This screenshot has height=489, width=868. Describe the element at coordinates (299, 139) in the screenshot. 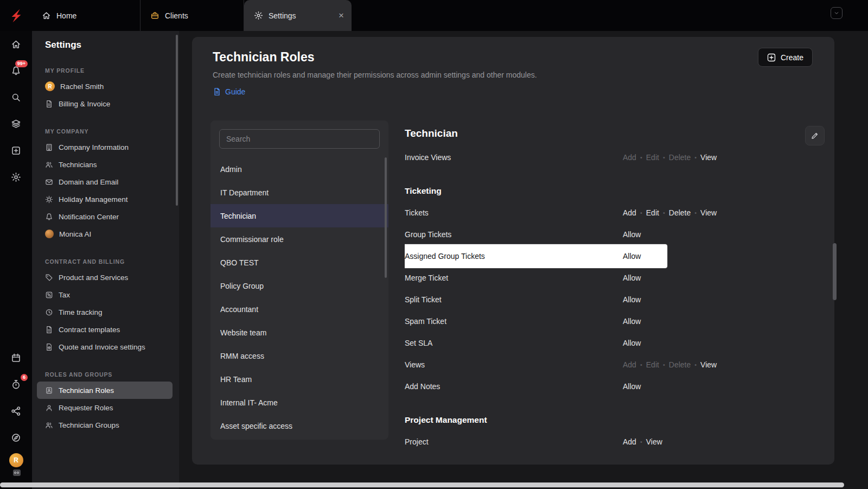

I see `search-input` at that location.